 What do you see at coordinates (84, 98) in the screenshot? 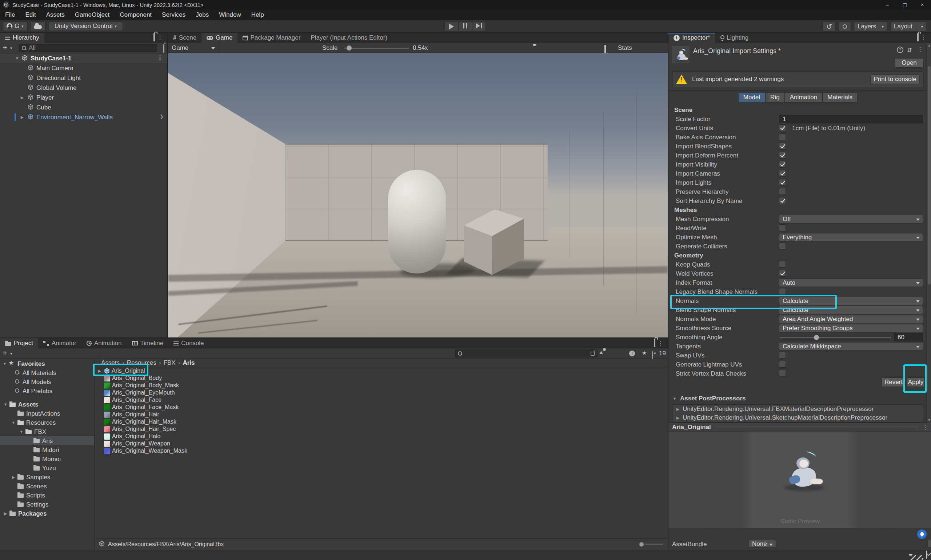
I see `hierarchy-item-player: ▶Player` at bounding box center [84, 98].